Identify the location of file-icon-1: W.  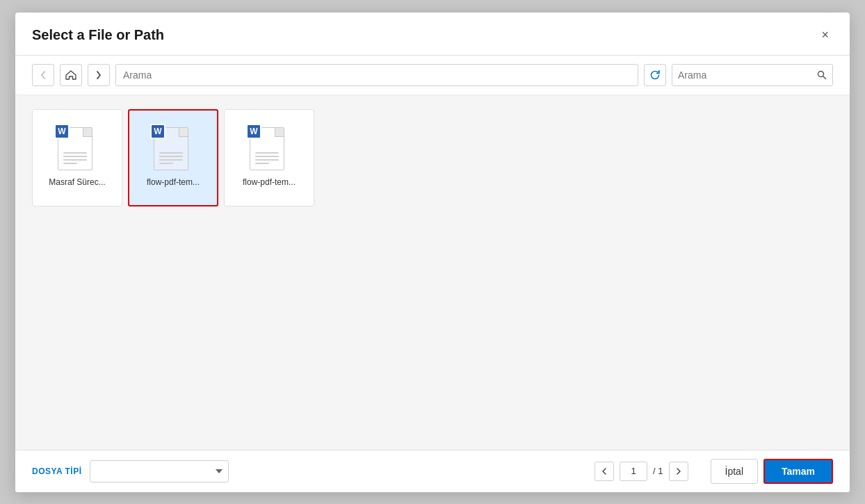
(77, 149).